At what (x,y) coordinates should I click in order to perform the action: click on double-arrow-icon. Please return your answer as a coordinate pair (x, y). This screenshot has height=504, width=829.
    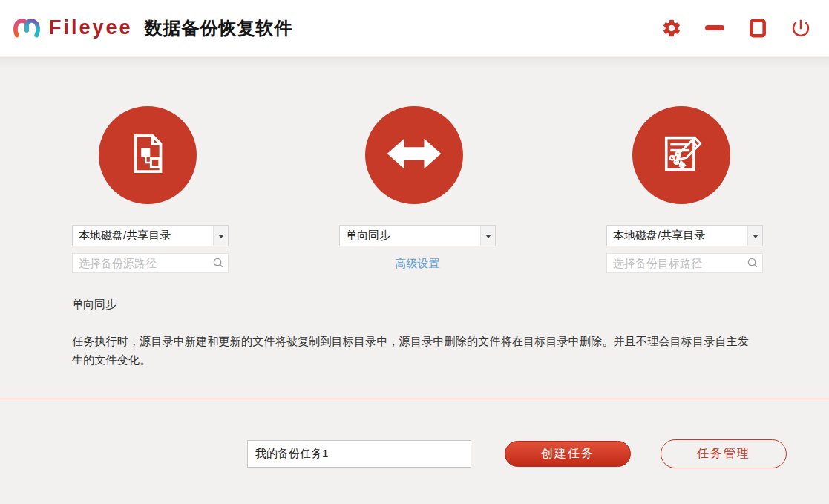
    Looking at the image, I should click on (414, 155).